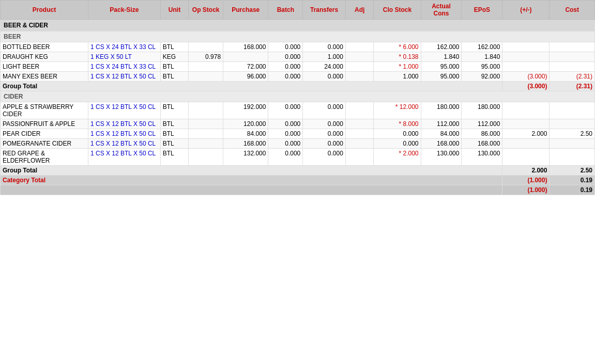 This screenshot has width=595, height=364. What do you see at coordinates (298, 48) in the screenshot?
I see `table-row: BOTTLED BEER1 CS X 24 BTL X 33 CLBTL168.…` at bounding box center [298, 48].